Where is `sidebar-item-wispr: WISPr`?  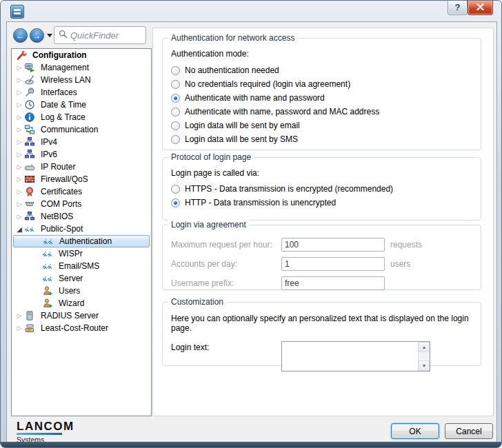
sidebar-item-wispr: WISPr is located at coordinates (81, 254).